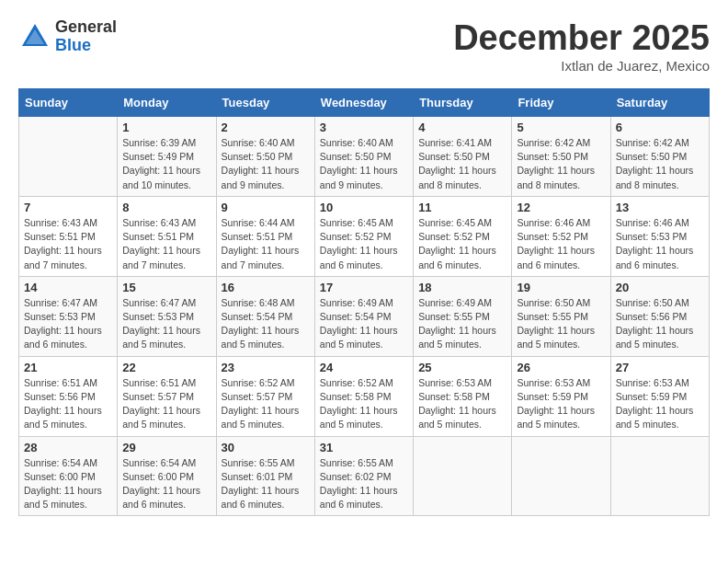 Image resolution: width=728 pixels, height=563 pixels. I want to click on day-number: 4, so click(462, 127).